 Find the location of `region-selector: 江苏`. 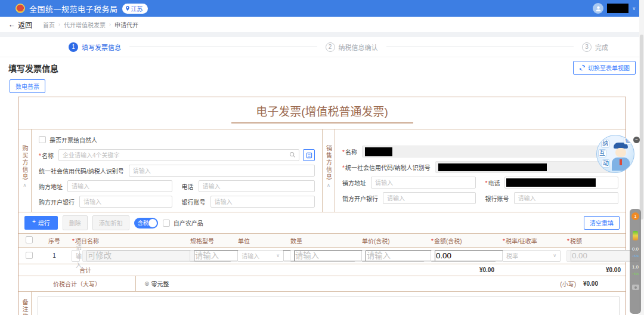

region-selector: 江苏 is located at coordinates (135, 8).